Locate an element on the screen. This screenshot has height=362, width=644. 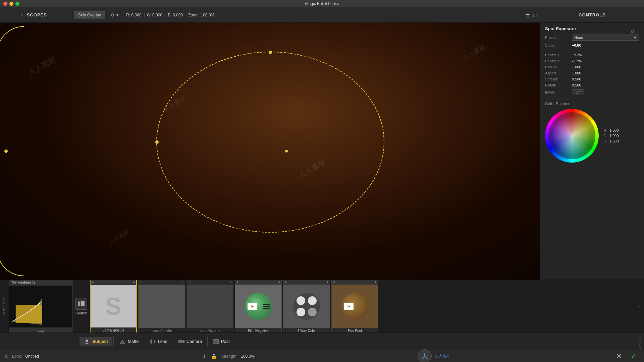
reset-button: ↺ is located at coordinates (633, 32).